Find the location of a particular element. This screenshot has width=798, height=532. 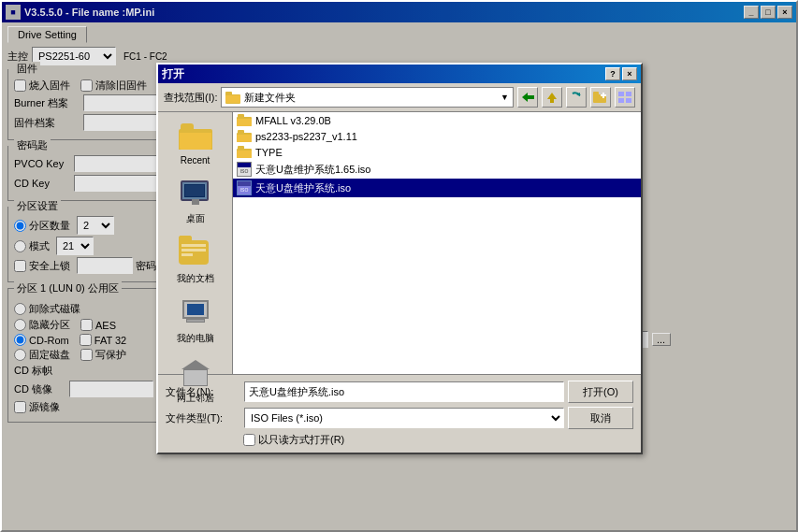

view-toggle-button is located at coordinates (625, 97).